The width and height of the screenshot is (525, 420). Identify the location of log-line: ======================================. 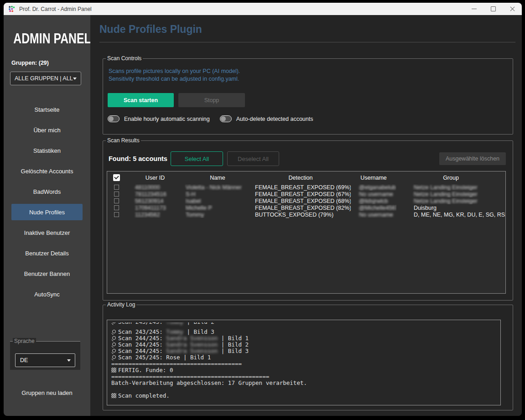
(306, 364).